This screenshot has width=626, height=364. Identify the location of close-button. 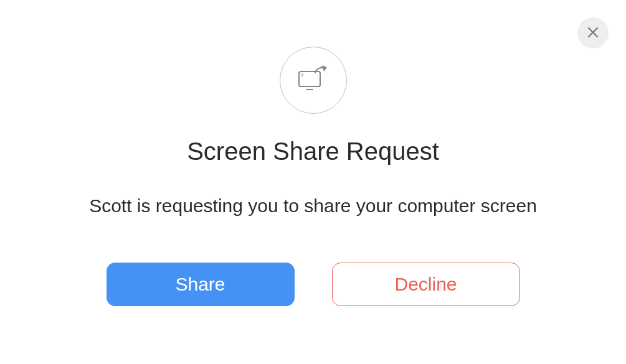
(593, 33).